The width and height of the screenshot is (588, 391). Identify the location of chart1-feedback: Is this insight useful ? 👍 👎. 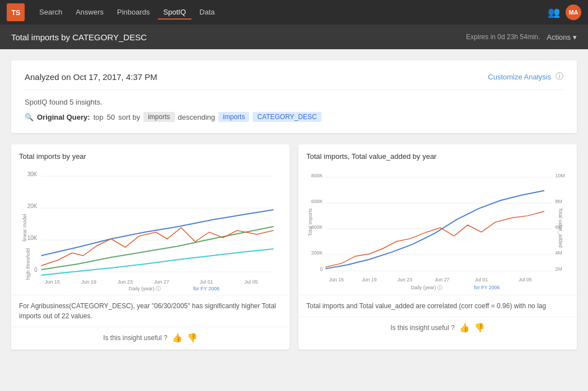
(150, 338).